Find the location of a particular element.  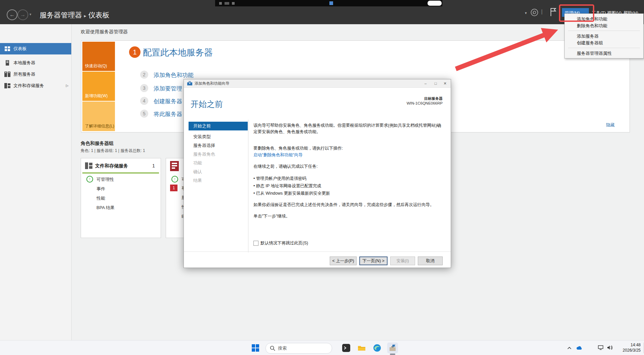

wizard-nav-features: 功能 is located at coordinates (218, 163).